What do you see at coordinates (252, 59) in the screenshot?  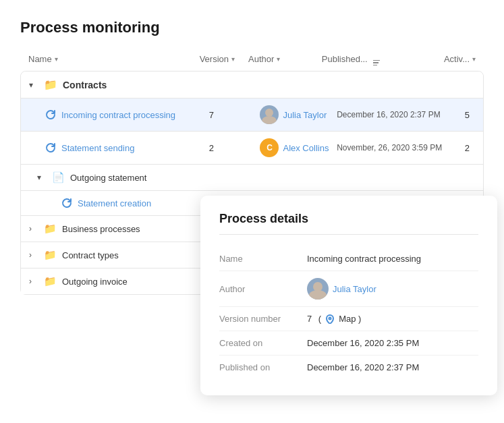 I see `column-headers: Name Version Author Published... Activ..…` at bounding box center [252, 59].